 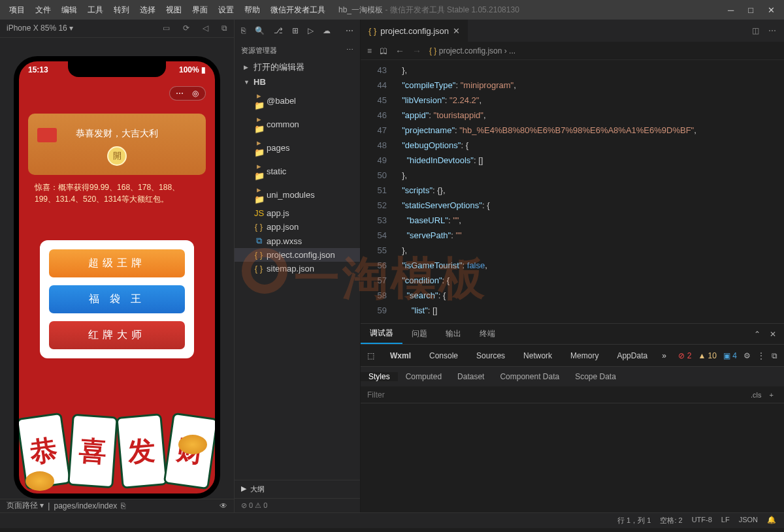 What do you see at coordinates (761, 356) in the screenshot?
I see `kebab-icon: ⋮` at bounding box center [761, 356].